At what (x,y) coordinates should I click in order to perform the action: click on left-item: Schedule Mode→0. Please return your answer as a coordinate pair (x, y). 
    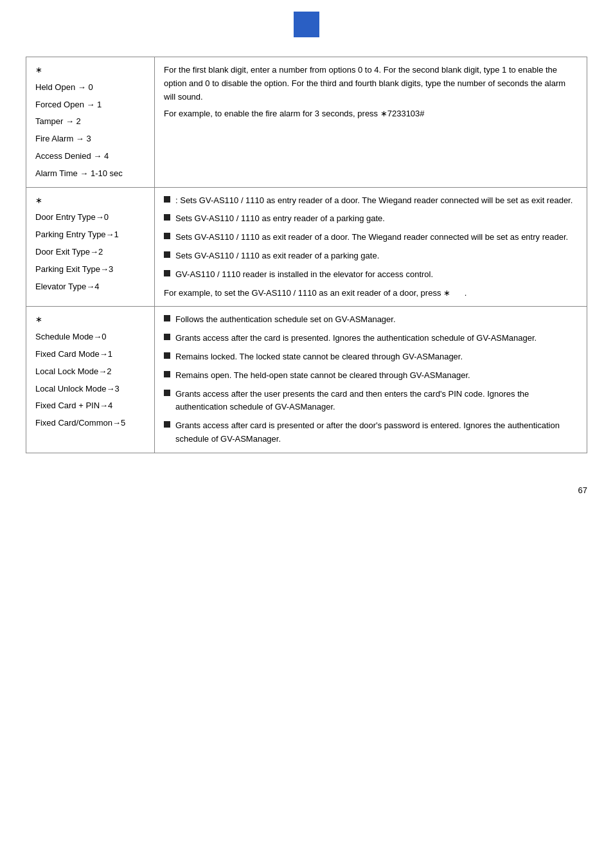
    Looking at the image, I should click on (90, 337).